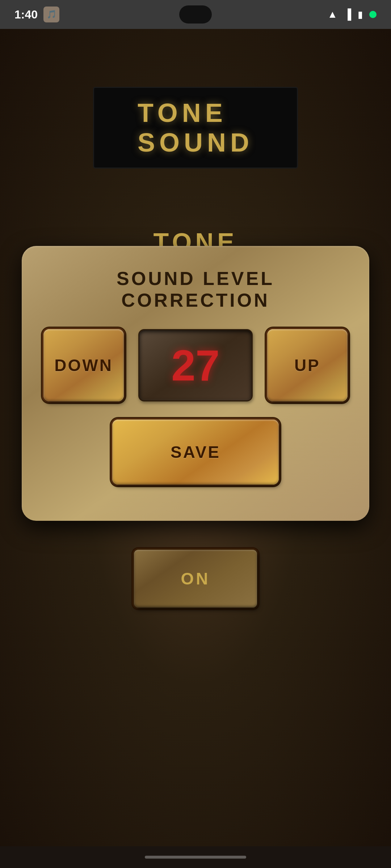 The width and height of the screenshot is (391, 868). Describe the element at coordinates (196, 128) in the screenshot. I see `tone-sound-header: TONE SOUND` at that location.